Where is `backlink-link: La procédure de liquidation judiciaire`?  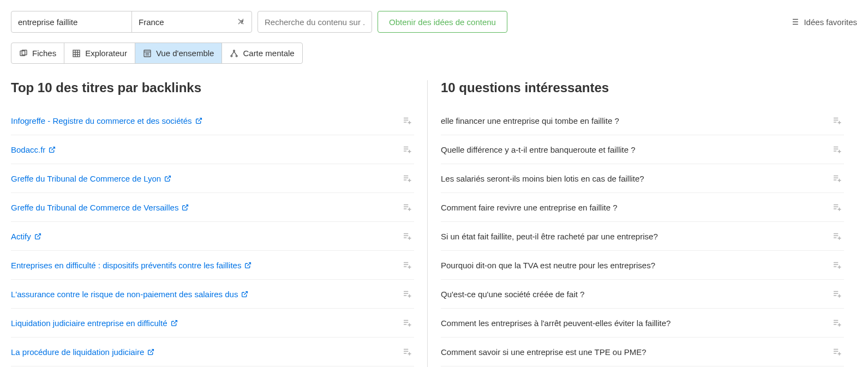
backlink-link: La procédure de liquidation judiciaire is located at coordinates (83, 352).